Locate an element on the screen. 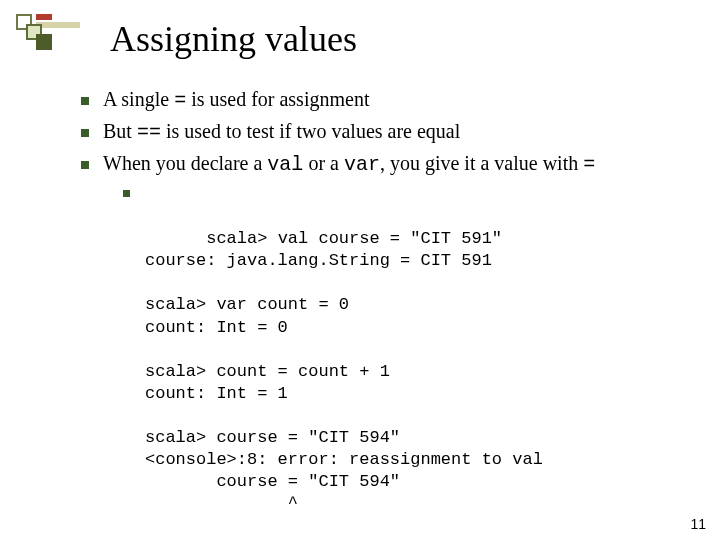  text: A single is located at coordinates (138, 99).